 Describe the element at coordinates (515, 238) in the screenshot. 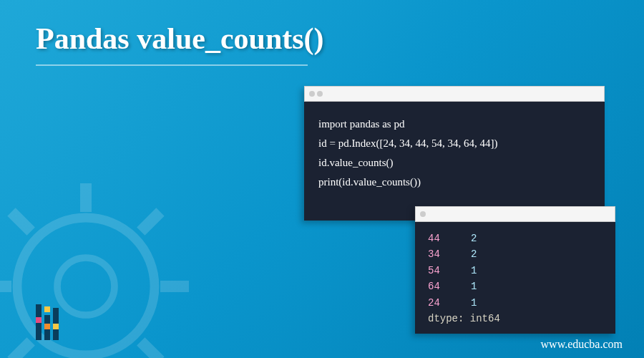

I see `output-row: 442` at that location.